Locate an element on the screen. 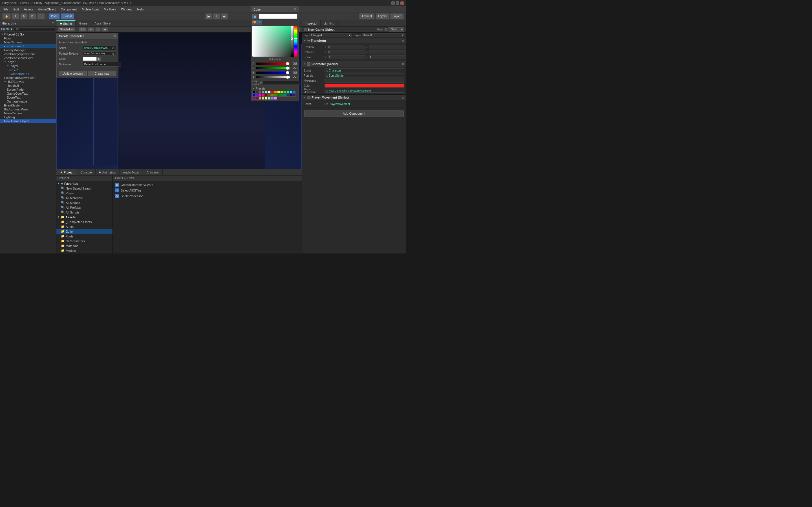  fav-player-item: 🔍 Player is located at coordinates (85, 193).